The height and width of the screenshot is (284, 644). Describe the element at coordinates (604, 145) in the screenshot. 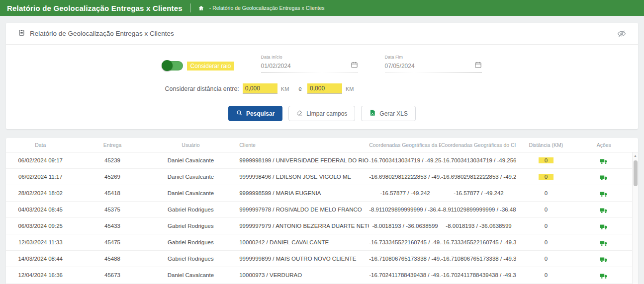

I see `column-header: Ações` at that location.